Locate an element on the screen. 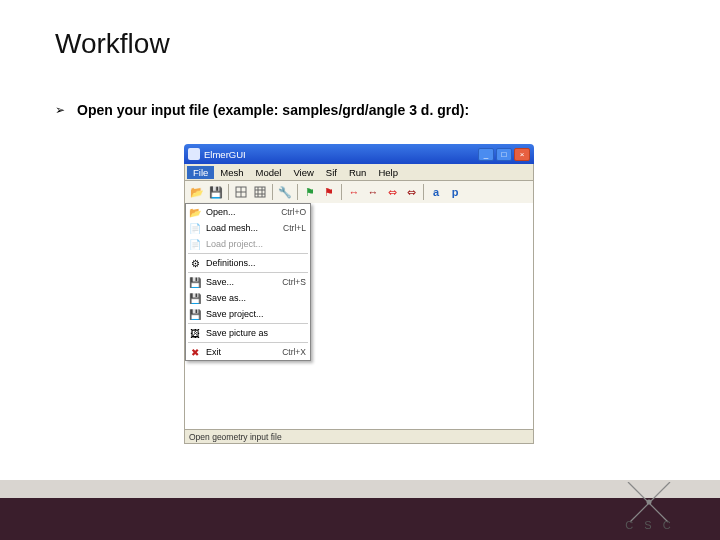 This screenshot has width=720, height=540. folder-icon: 📂 is located at coordinates (195, 212).